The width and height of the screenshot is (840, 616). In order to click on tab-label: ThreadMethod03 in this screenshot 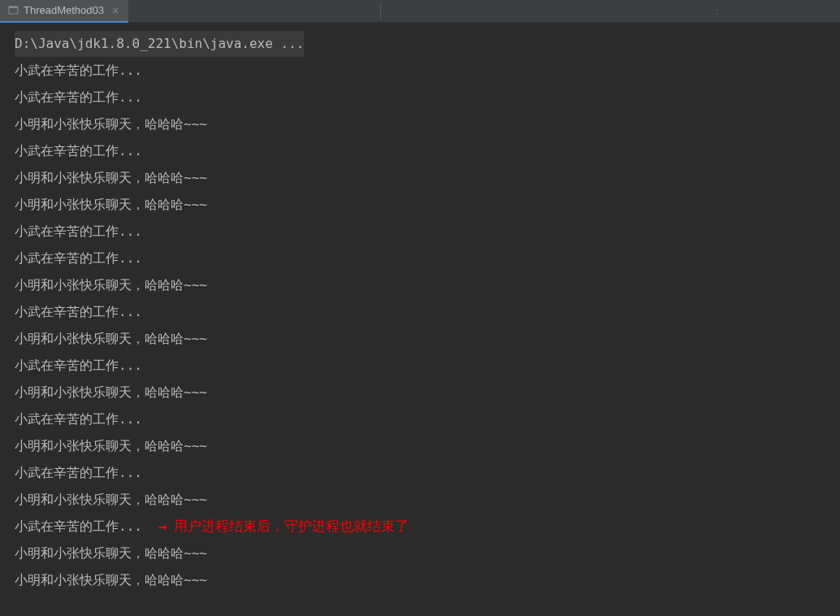, I will do `click(63, 10)`.